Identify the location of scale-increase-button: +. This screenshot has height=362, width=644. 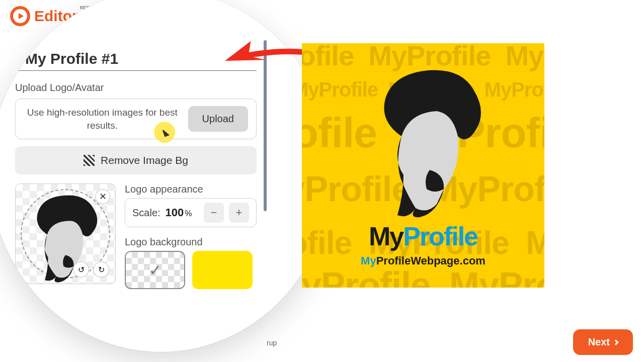
(239, 213).